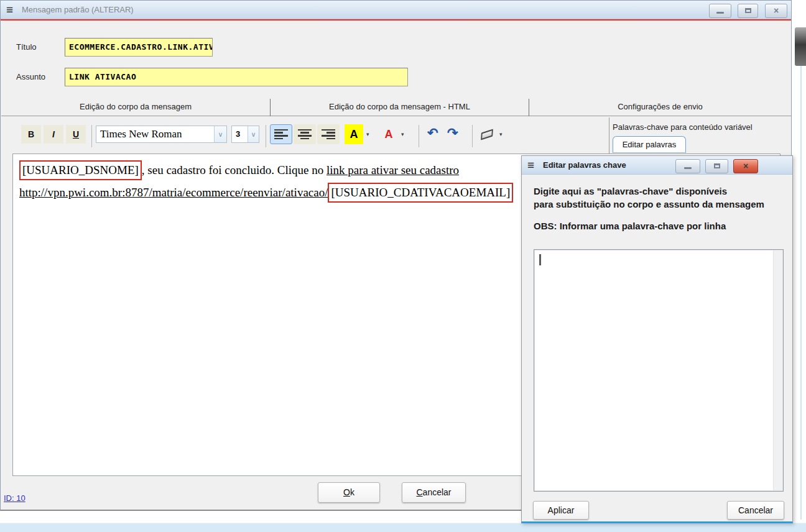  Describe the element at coordinates (801, 293) in the screenshot. I see `background-window-edge` at that location.